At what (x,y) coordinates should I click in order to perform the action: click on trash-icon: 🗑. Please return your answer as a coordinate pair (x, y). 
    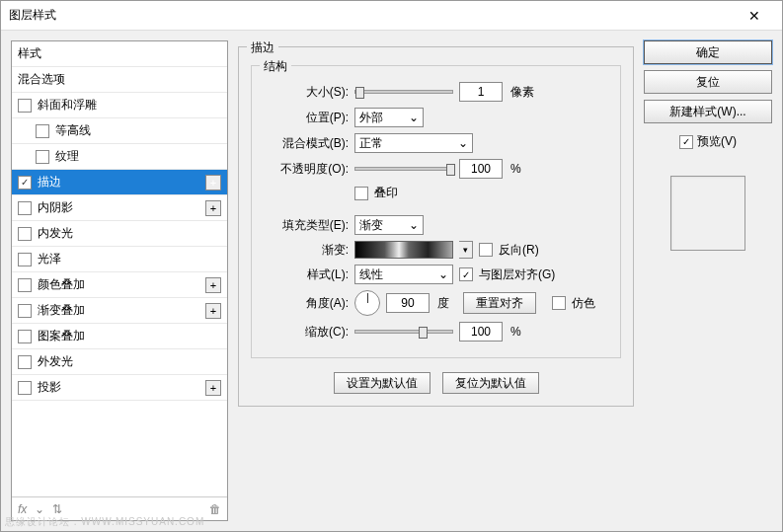
    Looking at the image, I should click on (215, 509).